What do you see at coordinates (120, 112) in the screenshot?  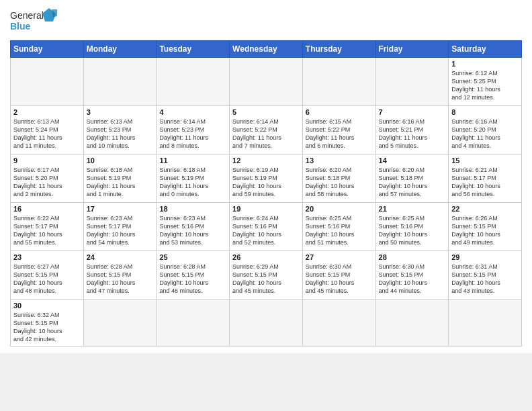 I see `day-number: 3` at bounding box center [120, 112].